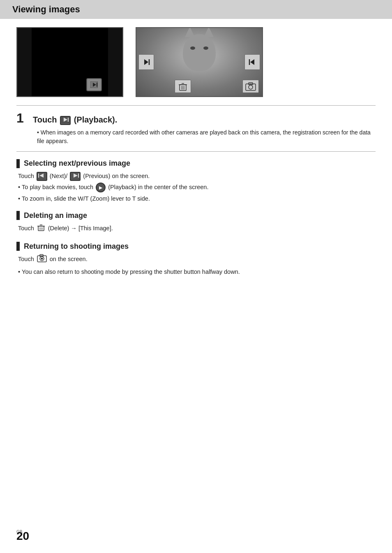 Image resolution: width=392 pixels, height=553 pixels. I want to click on step-1-note: When images on a memory card recorded wi…, so click(196, 137).